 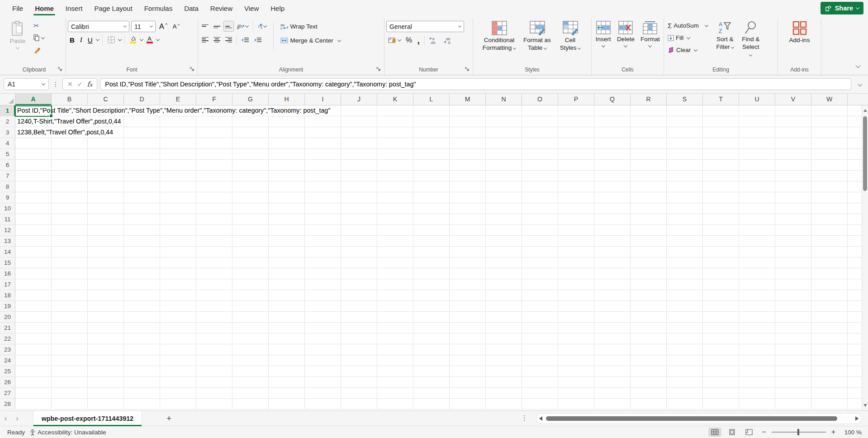 I want to click on cut-button: ✂, so click(x=39, y=25).